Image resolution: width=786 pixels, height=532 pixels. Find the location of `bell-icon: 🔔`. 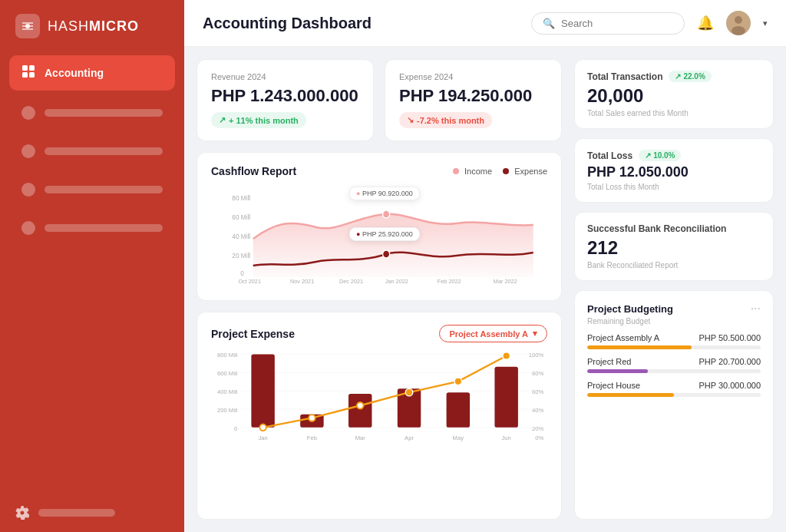

bell-icon: 🔔 is located at coordinates (705, 23).